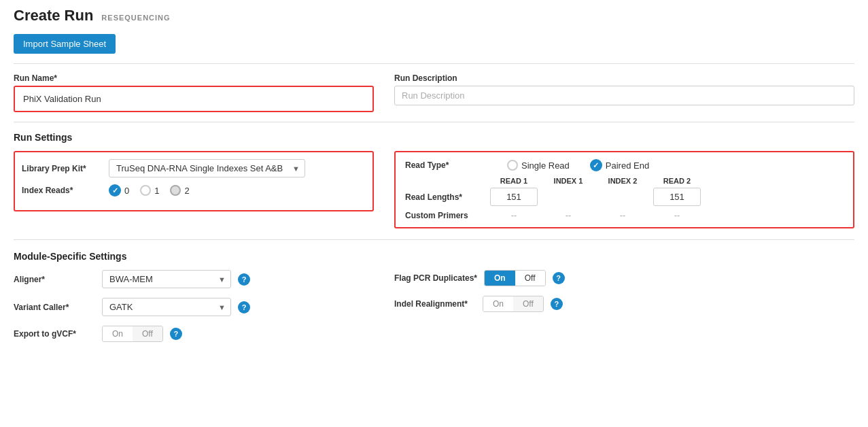 Image resolution: width=868 pixels, height=427 pixels. I want to click on run-description-input, so click(624, 95).